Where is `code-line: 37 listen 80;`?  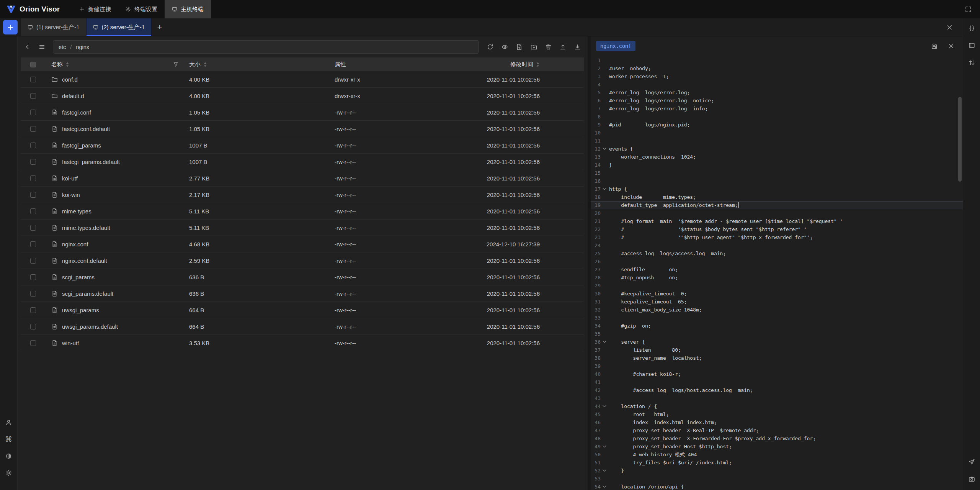 code-line: 37 listen 80; is located at coordinates (777, 350).